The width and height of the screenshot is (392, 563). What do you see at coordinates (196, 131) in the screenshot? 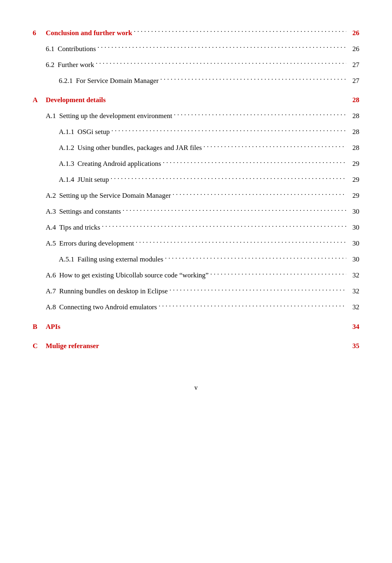
I see `toc-entry-sA-1-1: A.1.1OSGi setup28` at bounding box center [196, 131].